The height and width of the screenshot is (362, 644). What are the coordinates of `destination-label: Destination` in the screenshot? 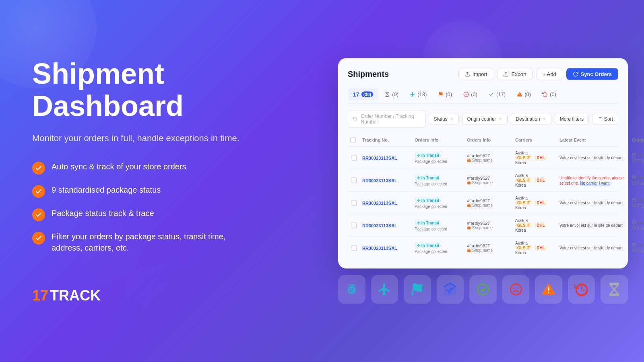 It's located at (528, 119).